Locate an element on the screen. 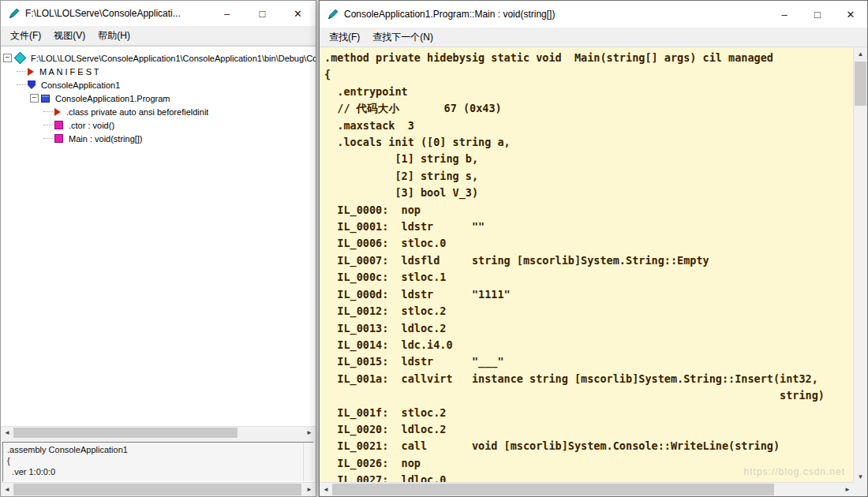  tree-item: −F:\LOL\LOLServe\ConsoleApplication1\Con… is located at coordinates (158, 58).